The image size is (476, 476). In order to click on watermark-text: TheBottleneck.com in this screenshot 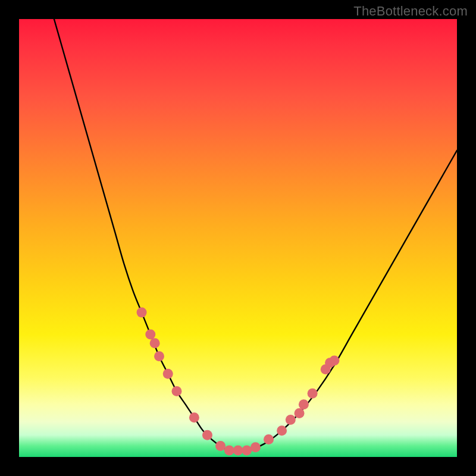, I will do `click(411, 11)`.